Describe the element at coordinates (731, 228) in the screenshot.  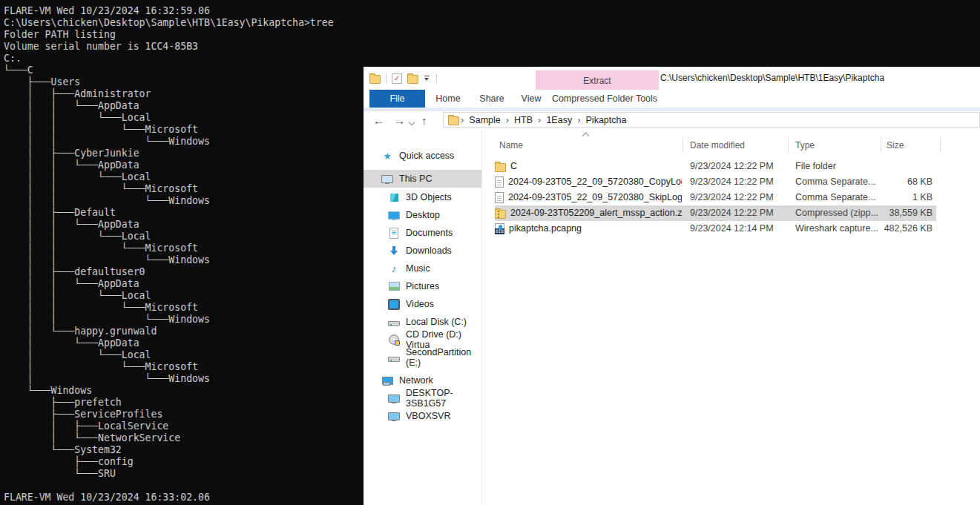
I see `file-row-pikaptcha-pcapng: pikaptcha.pcapng 9/23/2024 12:14 PM Wire…` at that location.